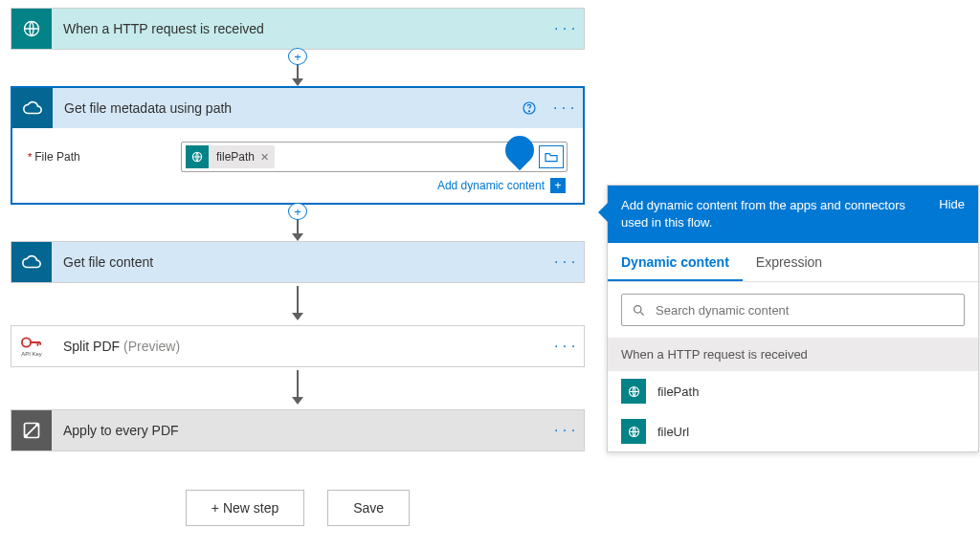 Image resolution: width=980 pixels, height=549 pixels. Describe the element at coordinates (792, 310) in the screenshot. I see `search-input-wrap` at that location.